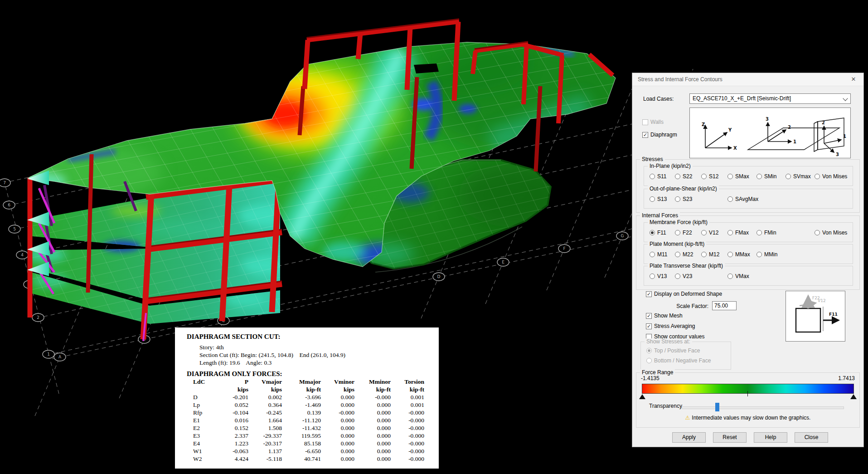  I want to click on range-marker-right, so click(853, 396).